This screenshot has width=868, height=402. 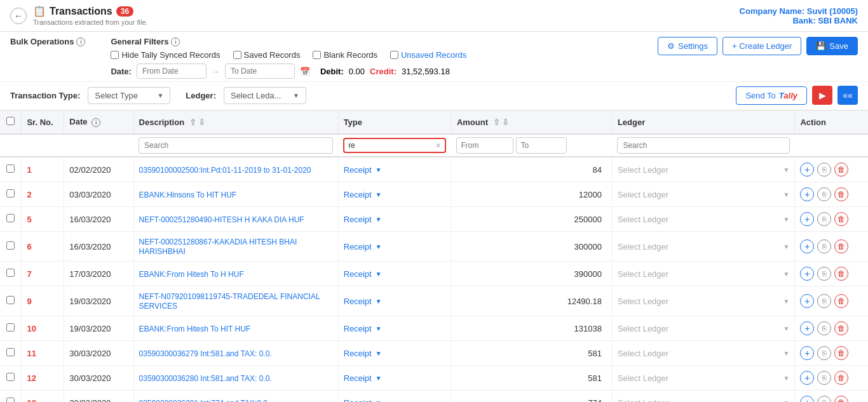 What do you see at coordinates (31, 379) in the screenshot?
I see `row-number: 12` at bounding box center [31, 379].